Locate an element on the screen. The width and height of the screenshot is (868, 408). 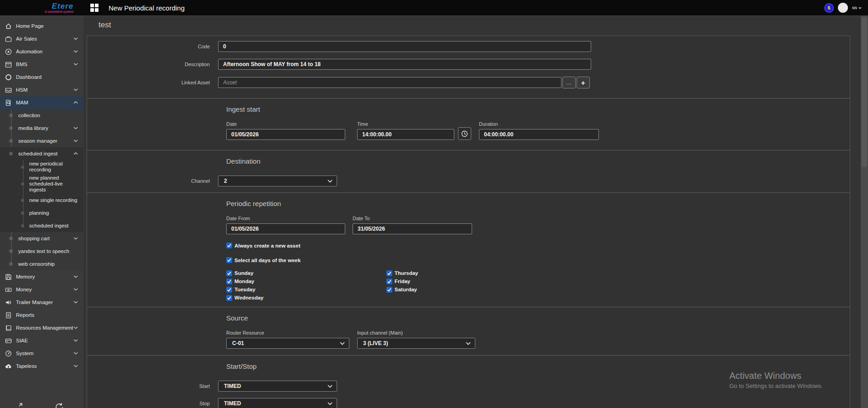
time-input is located at coordinates (406, 134).